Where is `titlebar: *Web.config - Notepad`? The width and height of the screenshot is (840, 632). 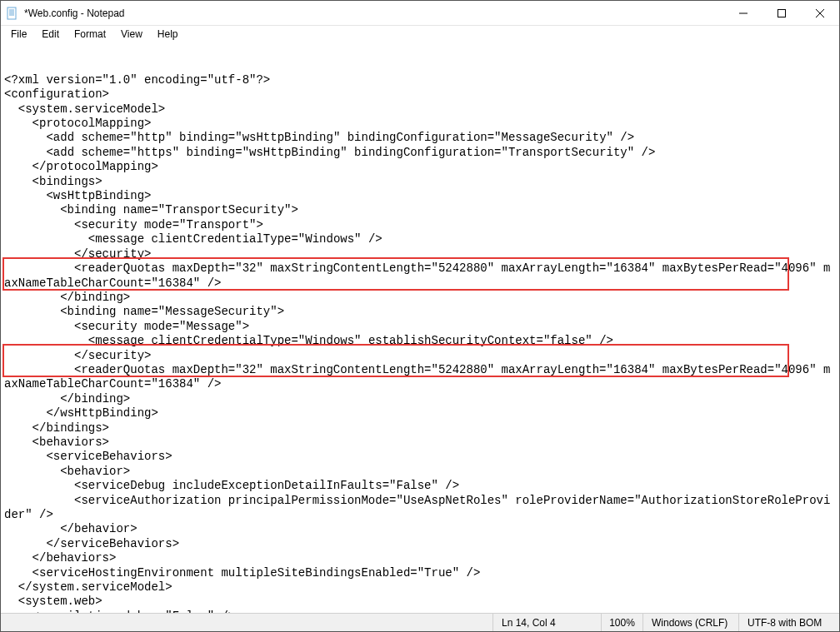 titlebar: *Web.config - Notepad is located at coordinates (420, 13).